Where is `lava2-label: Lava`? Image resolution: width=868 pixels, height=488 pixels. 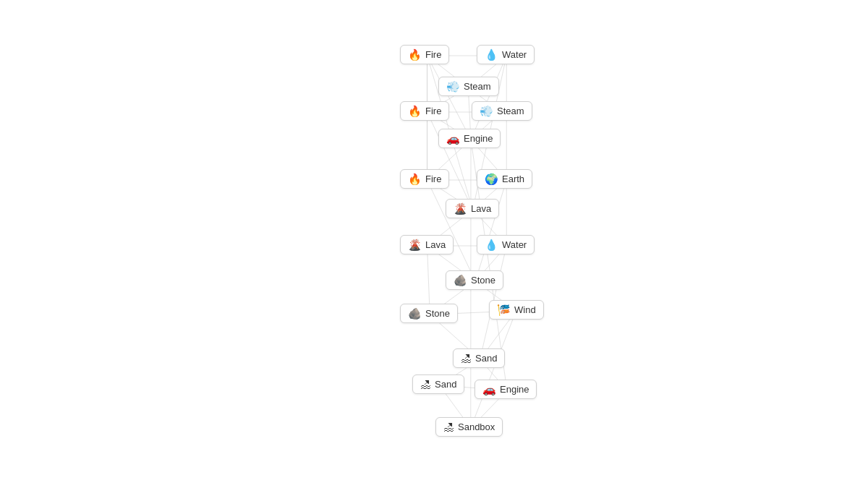
lava2-label: Lava is located at coordinates (435, 244).